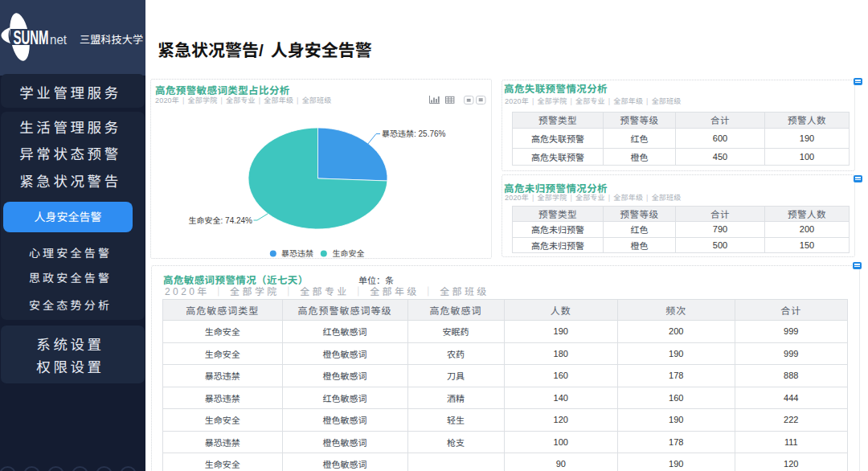 This screenshot has width=868, height=471. What do you see at coordinates (349, 254) in the screenshot?
I see `svg-text: 生命安全` at bounding box center [349, 254].